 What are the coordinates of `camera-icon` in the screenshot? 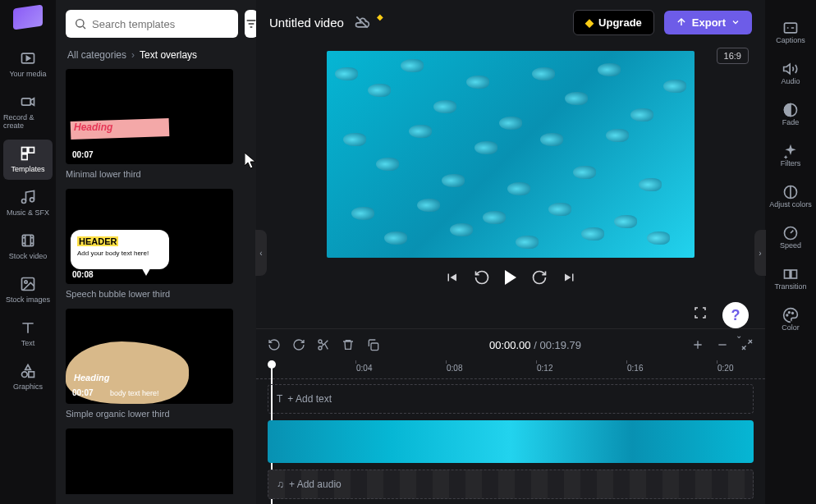 It's located at (28, 103).